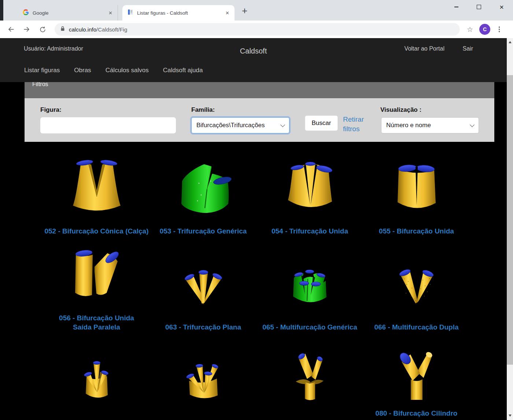 The height and width of the screenshot is (420, 513). What do you see at coordinates (401, 110) in the screenshot?
I see `visualizacao-label: Visualização :` at bounding box center [401, 110].